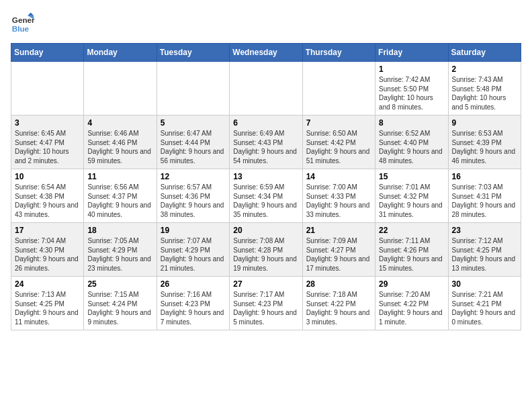 Image resolution: width=532 pixels, height=411 pixels. Describe the element at coordinates (411, 69) in the screenshot. I see `day-number: 1` at that location.